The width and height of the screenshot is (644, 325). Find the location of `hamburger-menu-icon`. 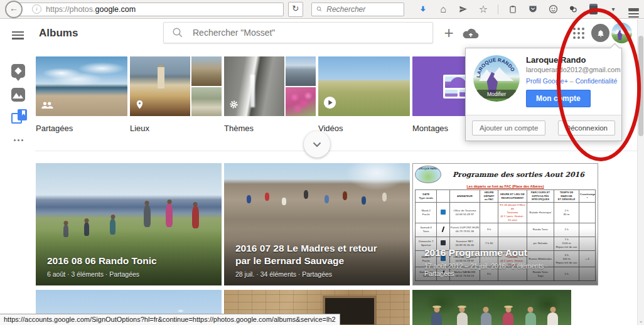

hamburger-menu-icon is located at coordinates (18, 35).